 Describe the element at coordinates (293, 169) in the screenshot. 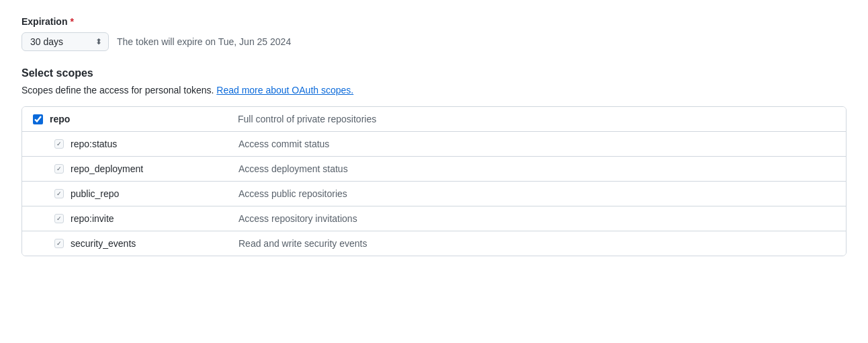

I see `repo-deployment-scope-description: Access deployment status` at that location.